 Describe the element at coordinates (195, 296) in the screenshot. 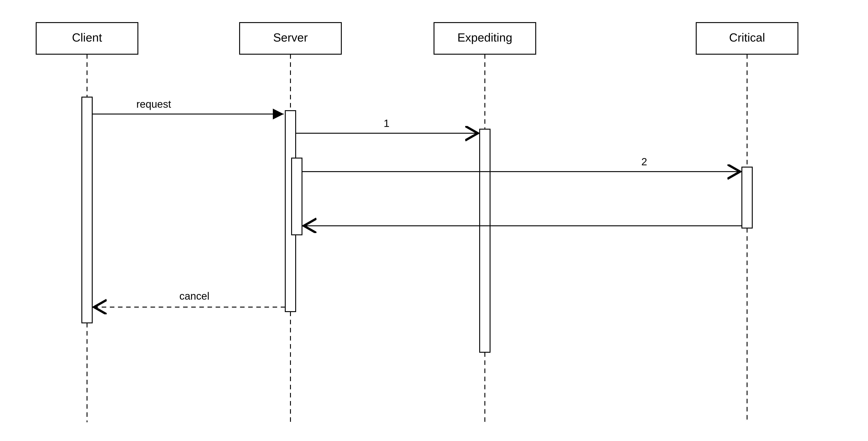

I see `message-cancel-label: cancel` at that location.